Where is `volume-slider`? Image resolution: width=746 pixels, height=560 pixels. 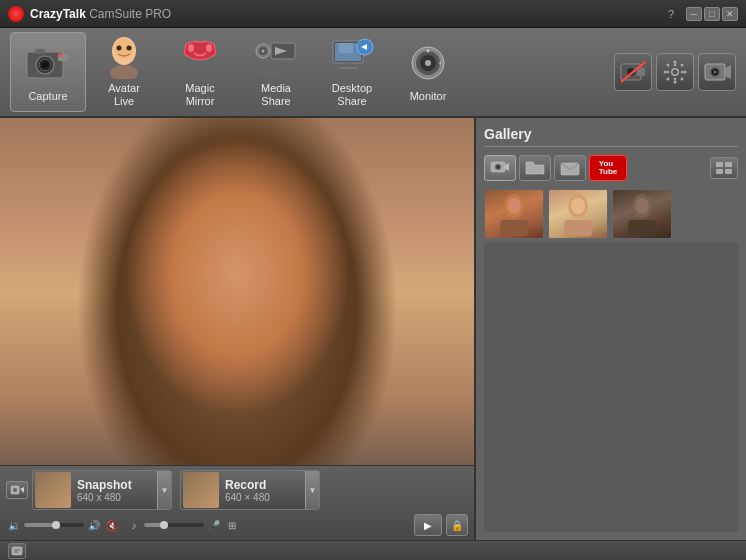
volume-slider is located at coordinates (54, 525).